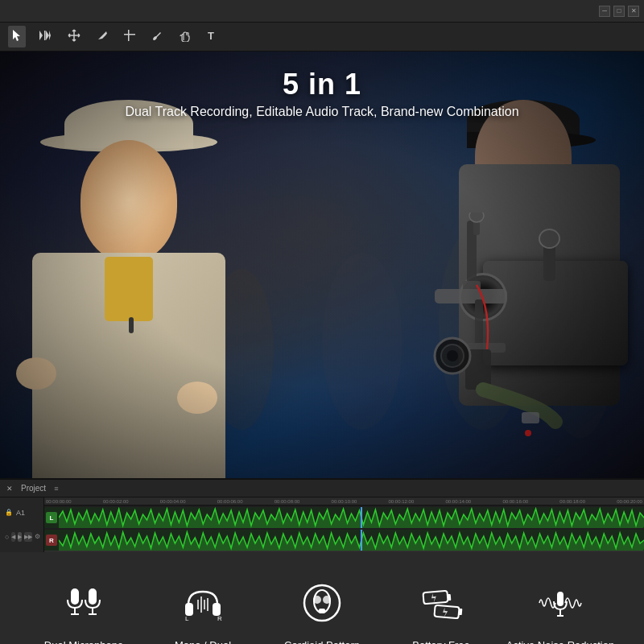 This screenshot has height=644, width=644. Describe the element at coordinates (361, 540) in the screenshot. I see `playhead-r` at that location.